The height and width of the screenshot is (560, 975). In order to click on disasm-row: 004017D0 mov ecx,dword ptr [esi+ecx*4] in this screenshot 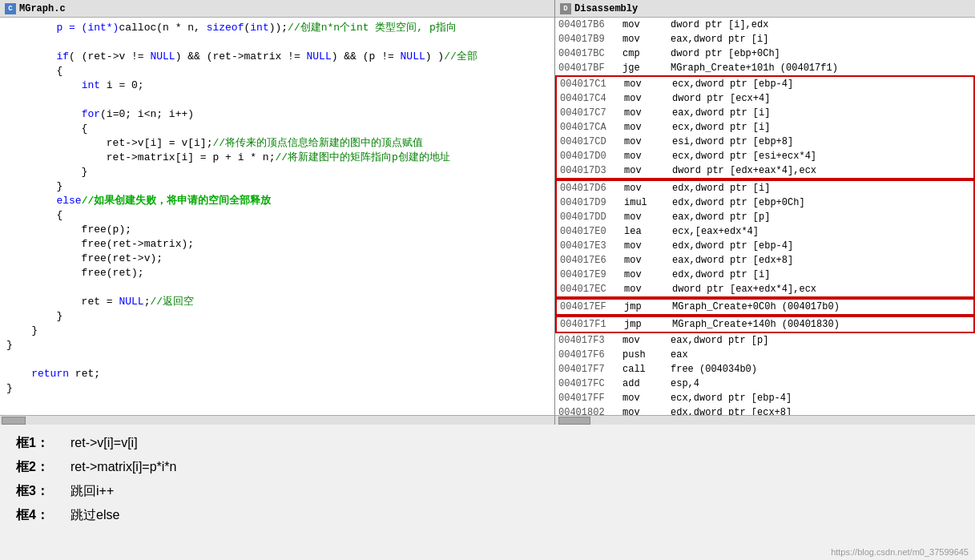, I will do `click(765, 156)`.